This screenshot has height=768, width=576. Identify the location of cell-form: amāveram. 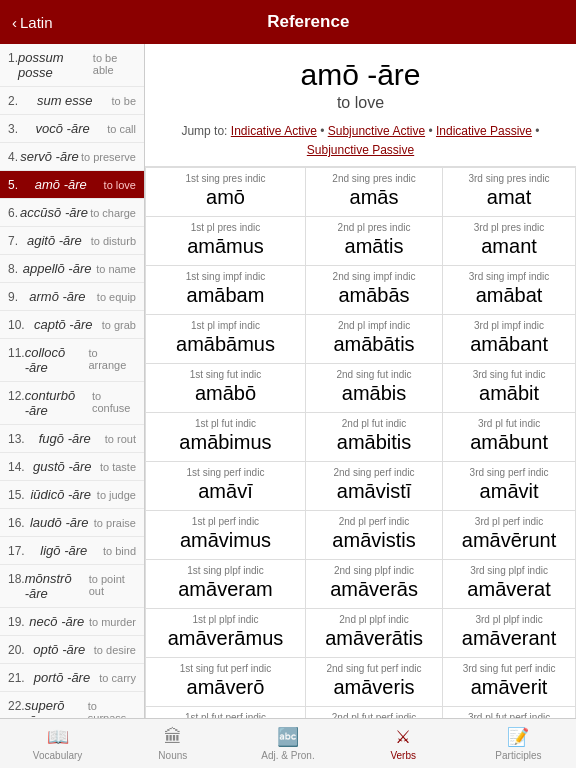
(225, 589).